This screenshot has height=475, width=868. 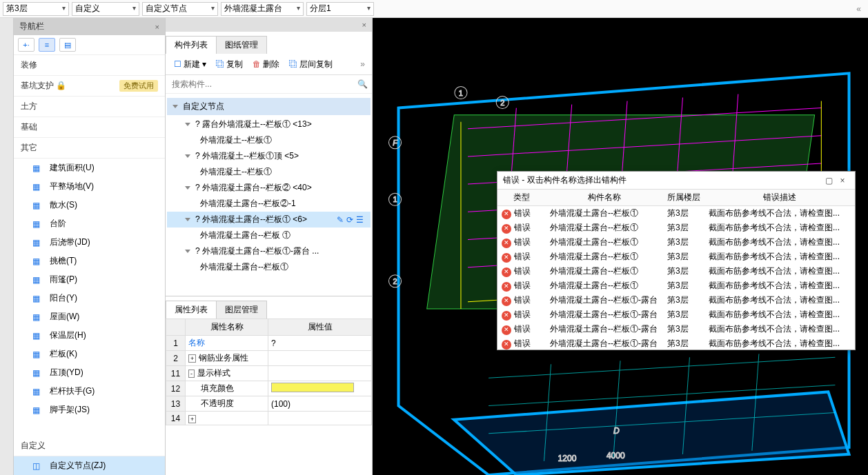 I want to click on prop-row: 13不透明度(100), so click(x=269, y=404).